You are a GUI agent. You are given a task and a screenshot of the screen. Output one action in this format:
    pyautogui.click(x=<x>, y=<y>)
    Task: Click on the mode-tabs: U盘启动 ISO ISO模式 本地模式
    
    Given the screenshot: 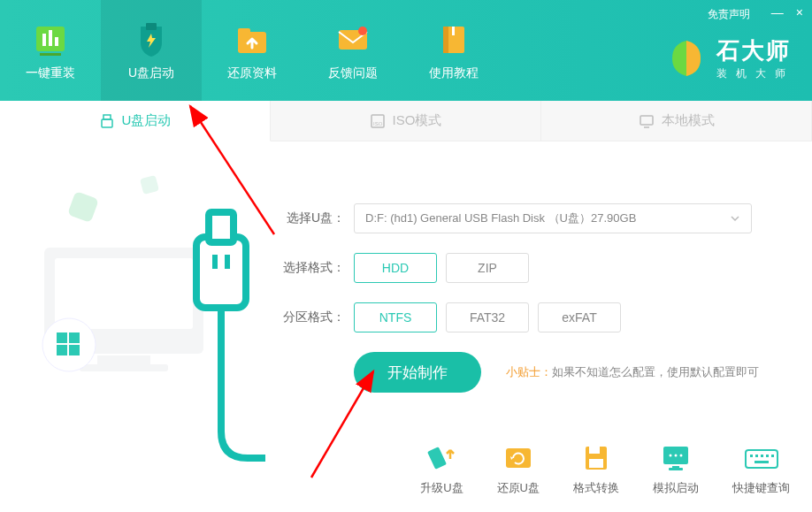 What is the action you would take?
    pyautogui.click(x=406, y=121)
    